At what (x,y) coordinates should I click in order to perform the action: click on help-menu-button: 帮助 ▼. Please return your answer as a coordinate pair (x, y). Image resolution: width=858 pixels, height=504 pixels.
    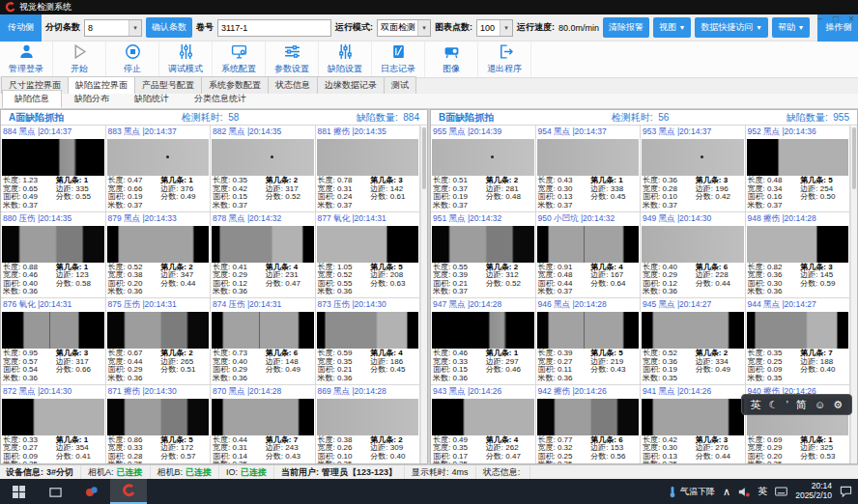
    Looking at the image, I should click on (790, 27).